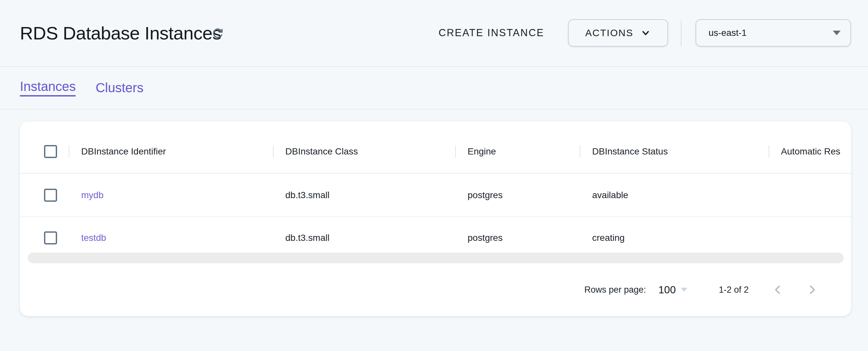 The width and height of the screenshot is (868, 351). What do you see at coordinates (51, 152) in the screenshot?
I see `select-all-checkbox` at bounding box center [51, 152].